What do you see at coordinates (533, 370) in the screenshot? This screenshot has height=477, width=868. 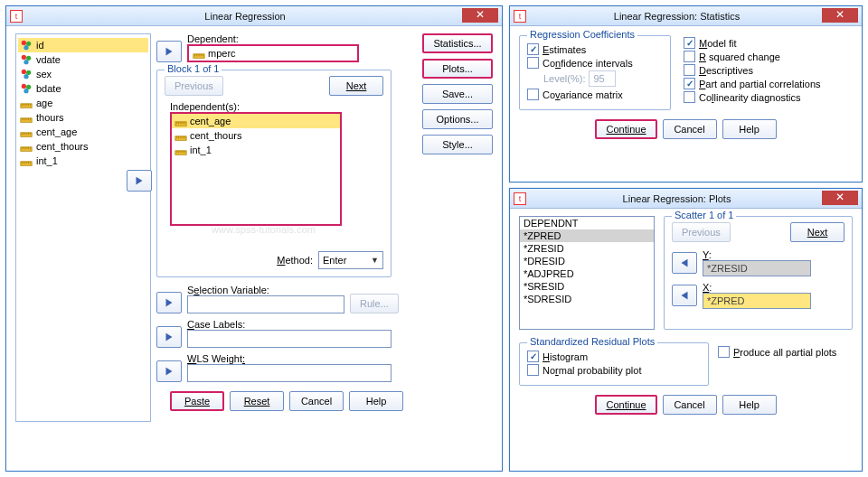 I see `normal-prob-checkbox` at bounding box center [533, 370].